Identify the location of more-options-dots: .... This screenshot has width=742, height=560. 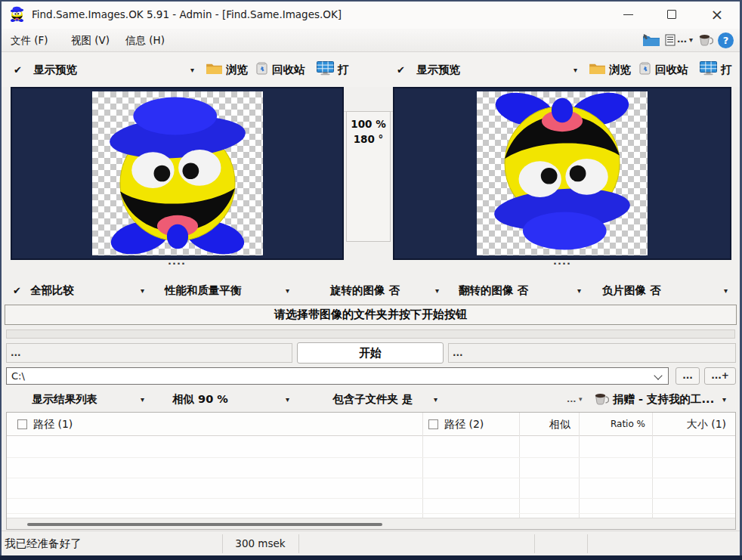
(571, 399).